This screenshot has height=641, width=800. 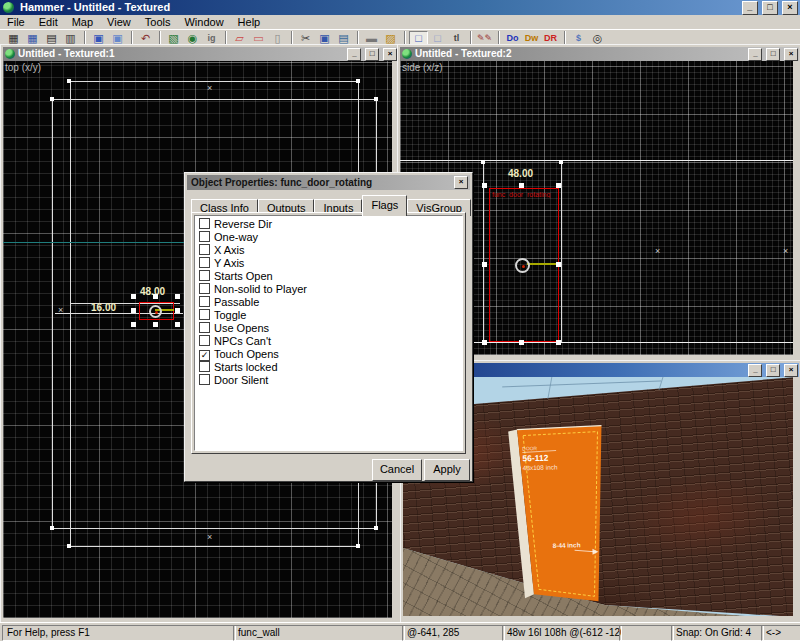 What do you see at coordinates (390, 54) in the screenshot?
I see `vp1-close-button: ×` at bounding box center [390, 54].